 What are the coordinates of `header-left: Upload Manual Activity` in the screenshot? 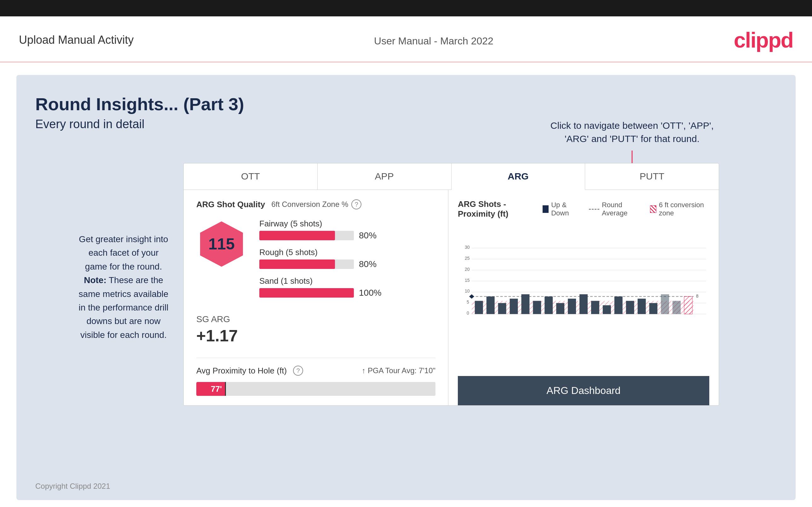 It's located at (76, 40).